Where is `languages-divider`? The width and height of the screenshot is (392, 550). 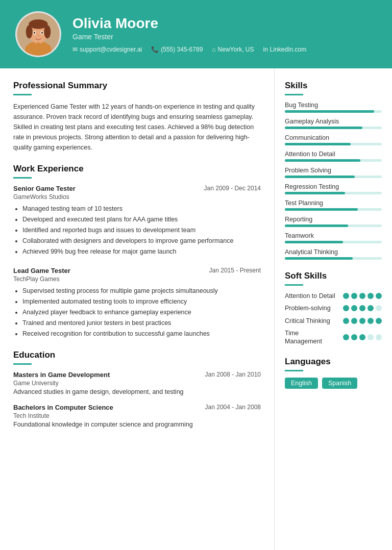
languages-divider is located at coordinates (294, 370).